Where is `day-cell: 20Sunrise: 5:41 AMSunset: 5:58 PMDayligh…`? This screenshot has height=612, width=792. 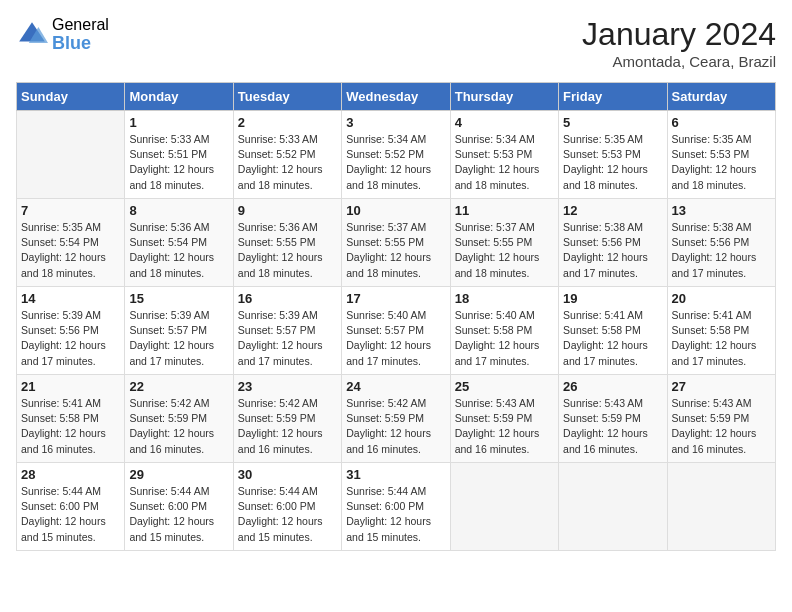
day-cell: 20Sunrise: 5:41 AMSunset: 5:58 PMDayligh… is located at coordinates (721, 331).